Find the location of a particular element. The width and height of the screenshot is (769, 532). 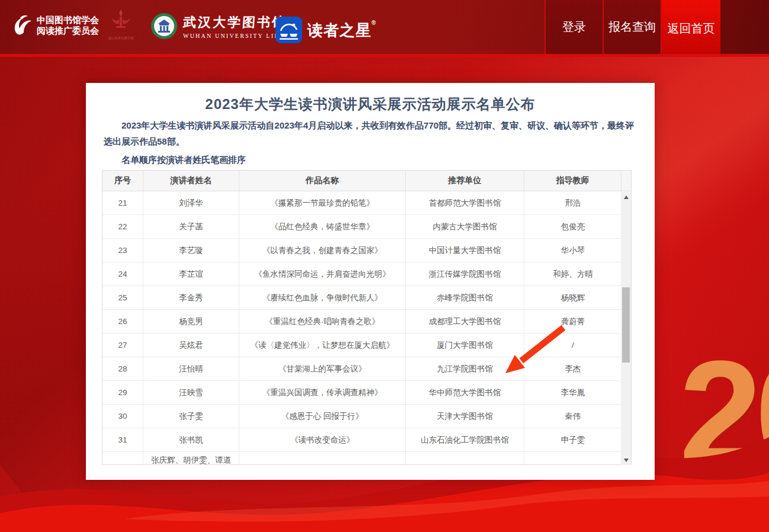

cell-teacher: 邢浩 is located at coordinates (573, 203).